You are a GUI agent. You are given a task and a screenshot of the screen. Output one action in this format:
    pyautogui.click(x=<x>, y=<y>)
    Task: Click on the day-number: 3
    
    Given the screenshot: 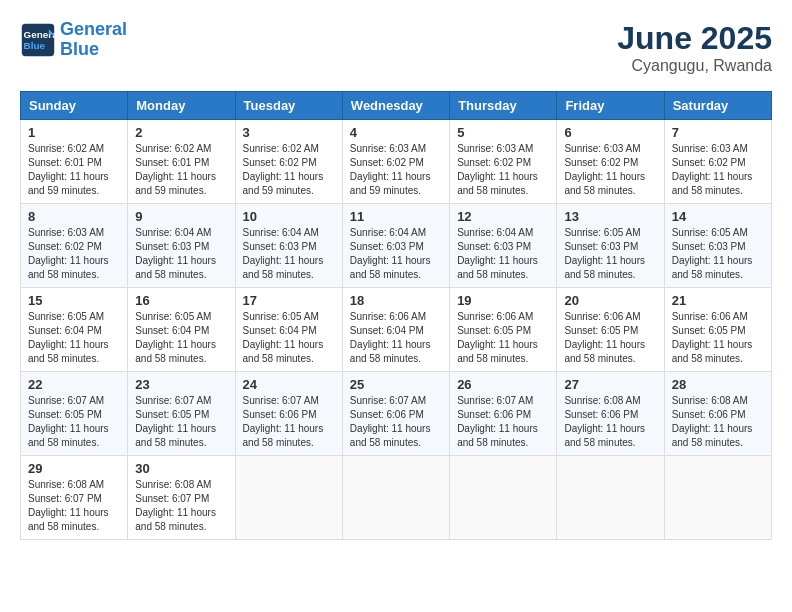 What is the action you would take?
    pyautogui.click(x=289, y=132)
    